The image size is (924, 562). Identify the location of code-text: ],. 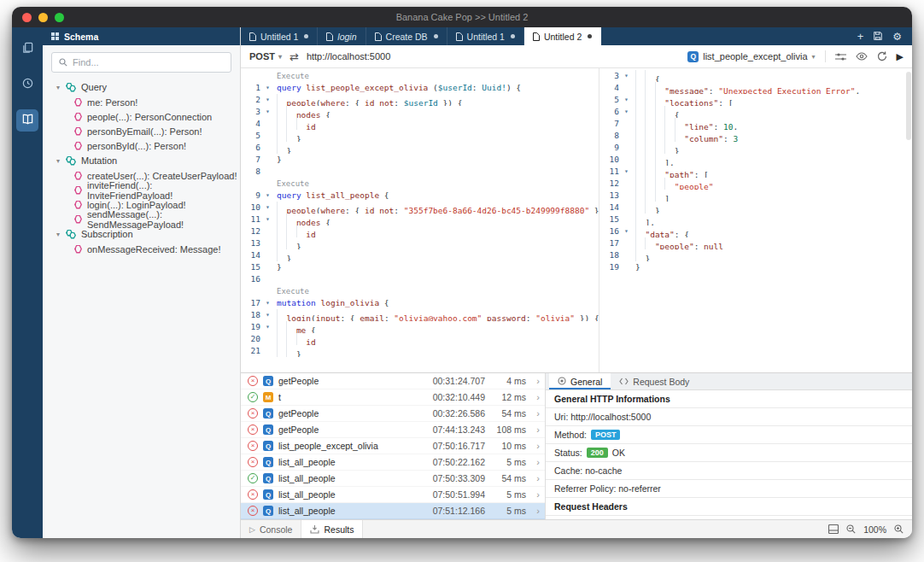
(652, 160).